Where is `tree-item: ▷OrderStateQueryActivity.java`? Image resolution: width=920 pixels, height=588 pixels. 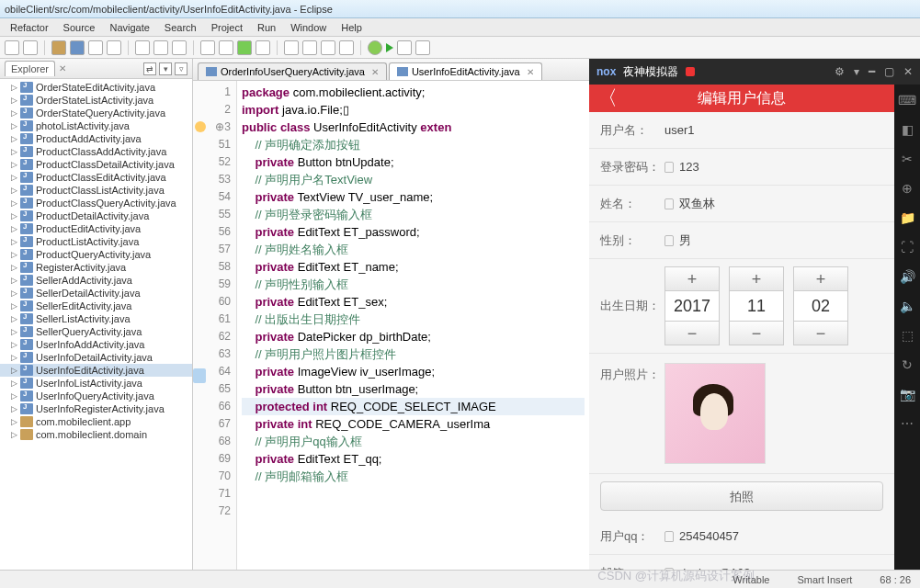 tree-item: ▷OrderStateQueryActivity.java is located at coordinates (96, 113).